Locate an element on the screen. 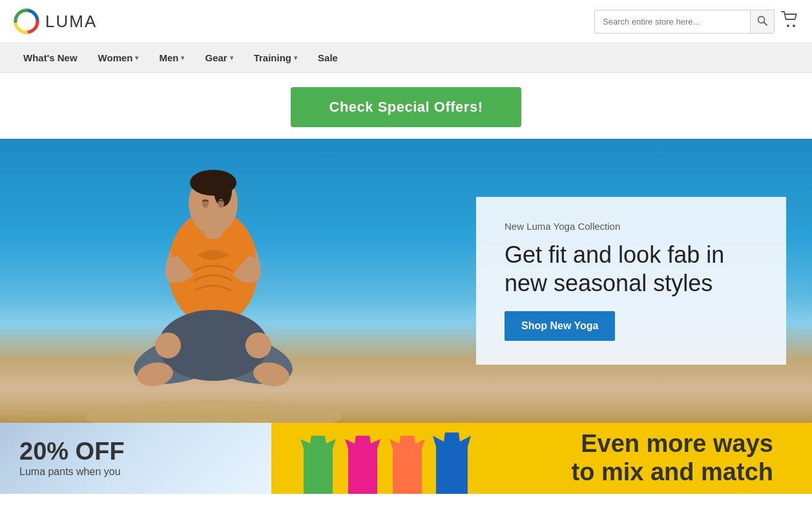 This screenshot has height=530, width=812. search-input is located at coordinates (672, 22).